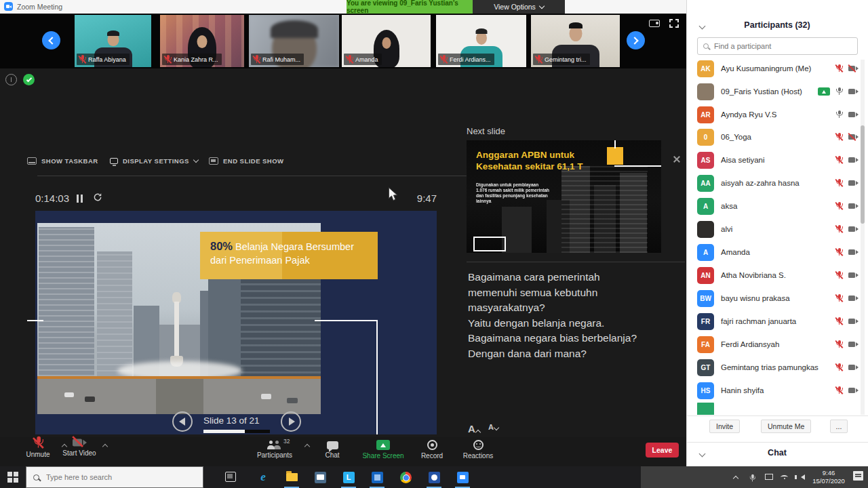 The height and width of the screenshot is (488, 868). I want to click on slide-progress-fill, so click(224, 431).